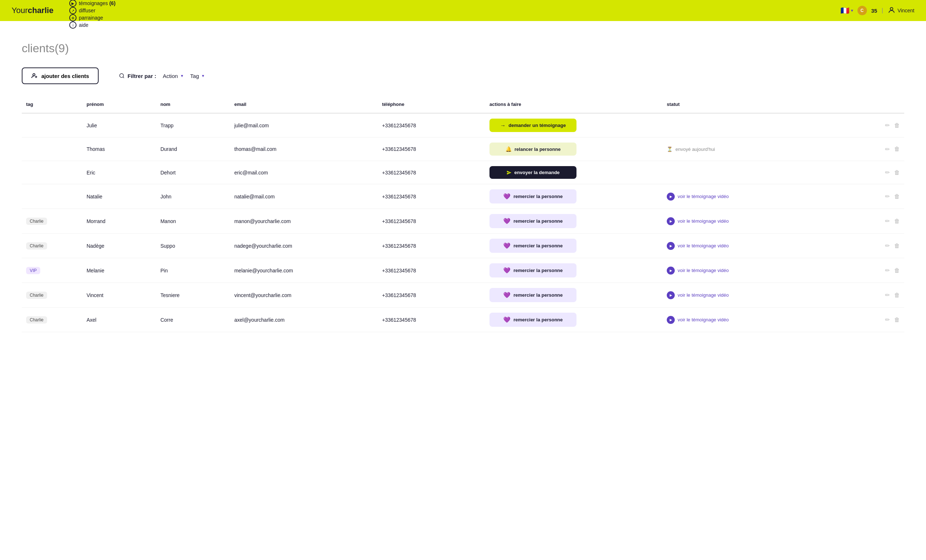 The height and width of the screenshot is (560, 926). Describe the element at coordinates (304, 246) in the screenshot. I see `cell-email: nadege@yourcharlie.com` at that location.